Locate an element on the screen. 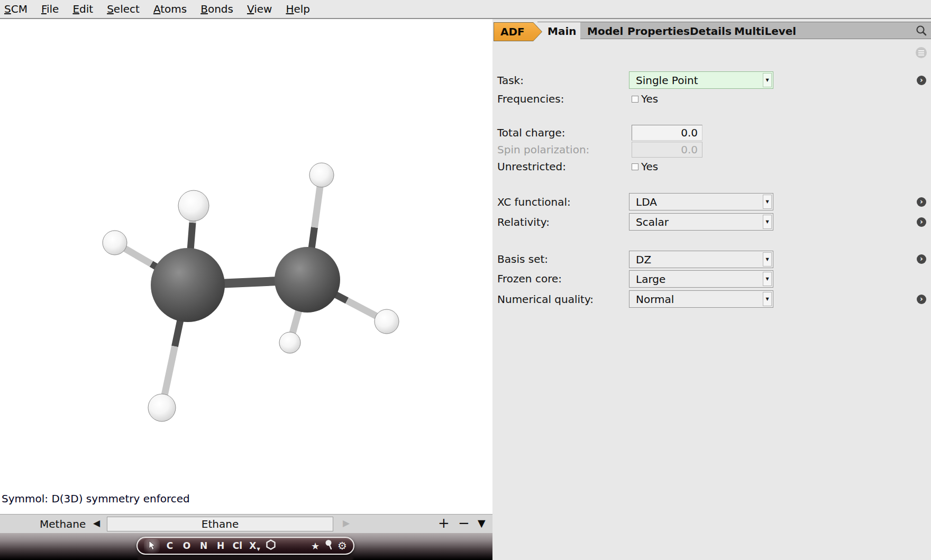 This screenshot has width=931, height=560. frozen-core-select: Large ▼ is located at coordinates (701, 279).